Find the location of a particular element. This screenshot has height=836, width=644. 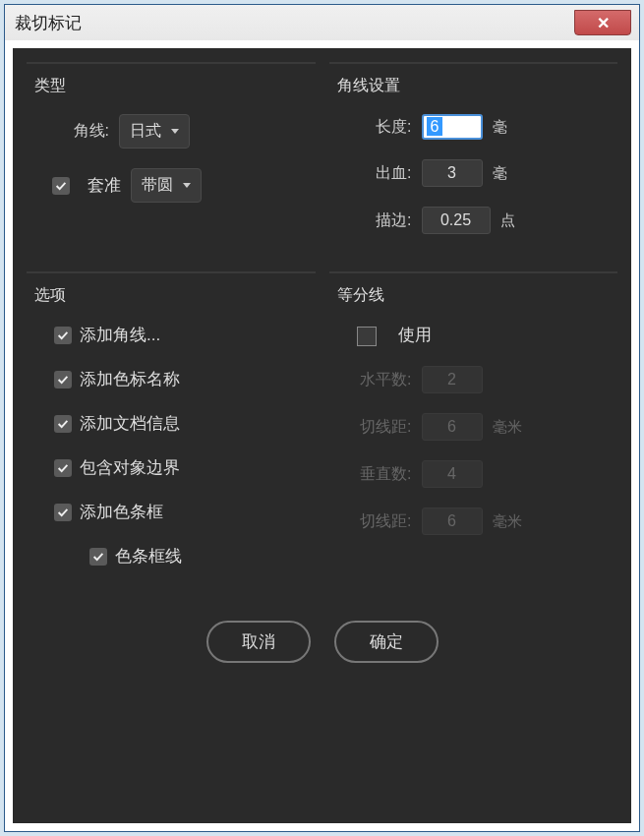

ck-include-obj-bounds is located at coordinates (63, 468).